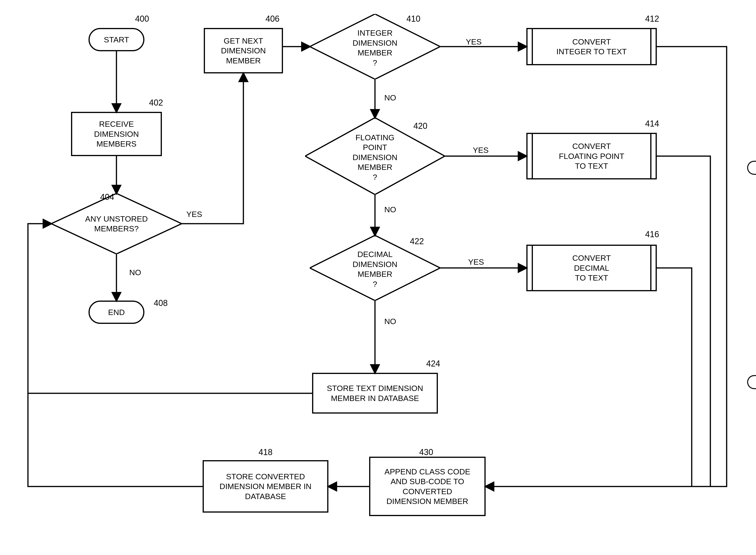  Describe the element at coordinates (592, 47) in the screenshot. I see `convert-int-label: CONVERT INTEGER TO TEXT` at that location.